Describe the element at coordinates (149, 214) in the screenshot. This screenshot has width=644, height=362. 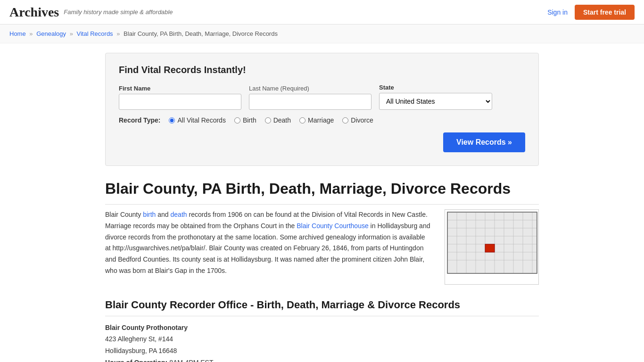
I see `birth-link: birth` at that location.